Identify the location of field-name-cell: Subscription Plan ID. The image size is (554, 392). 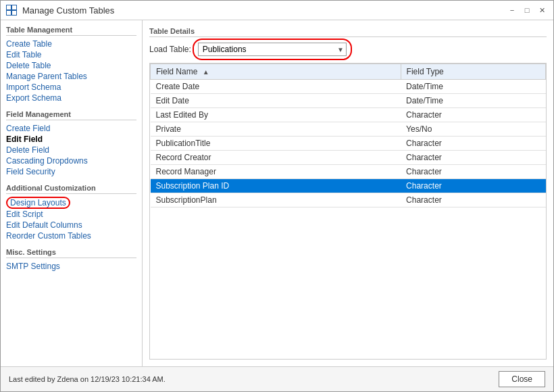
(276, 187).